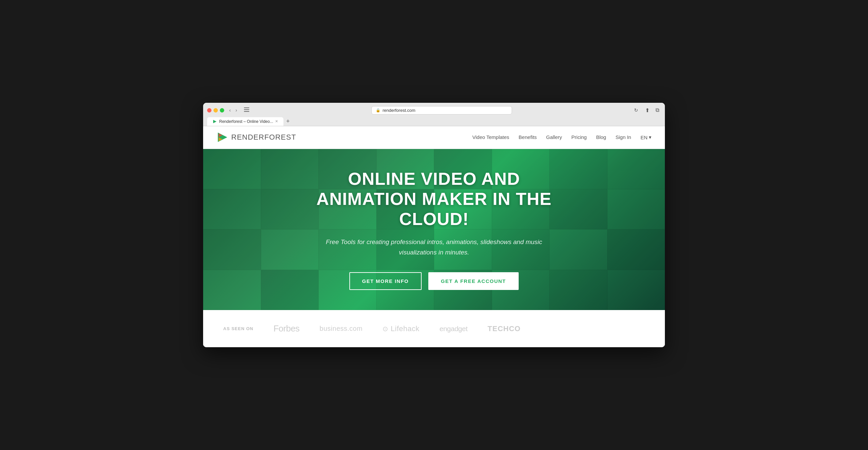 The image size is (868, 450). I want to click on press-logos: Forbes business.com ⊙ Lifehack engadget …, so click(459, 329).